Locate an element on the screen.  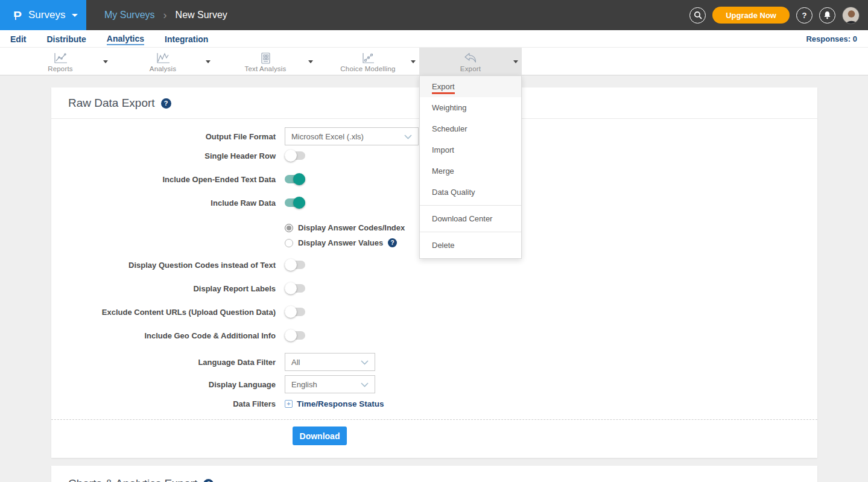
text-analysis-document-icon is located at coordinates (265, 58).